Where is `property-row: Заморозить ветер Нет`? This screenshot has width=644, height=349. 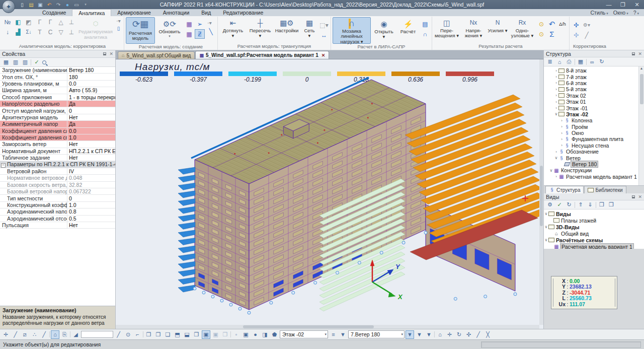
property-row: Заморозить ветер Нет is located at coordinates (57, 144).